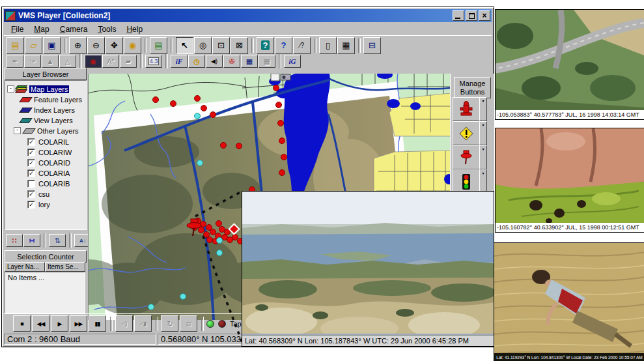 The width and height of the screenshot is (644, 361). Describe the element at coordinates (267, 61) in the screenshot. I see `grid-tool-button: ▦` at that location.